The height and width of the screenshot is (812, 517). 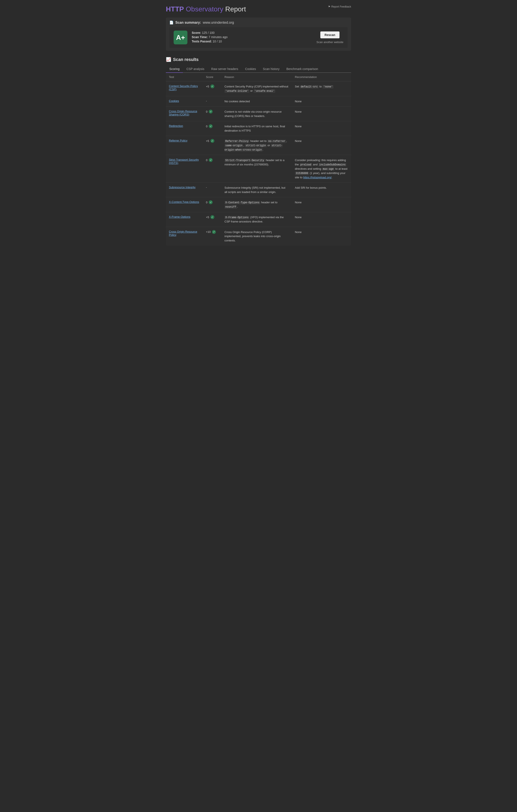 I want to click on score-row: Score: 125 / 100, so click(x=254, y=33).